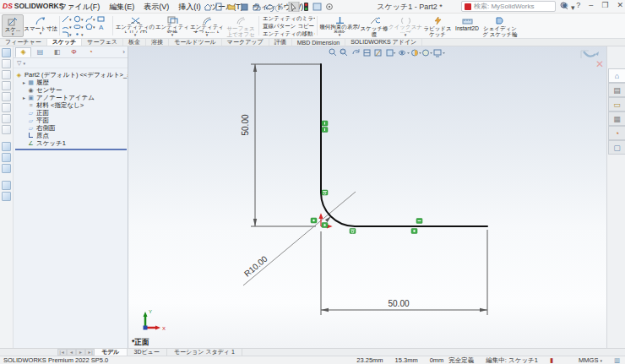 This screenshot has width=625, height=364. What do you see at coordinates (245, 125) in the screenshot?
I see `vertical-dimension-text: 50.00` at bounding box center [245, 125].